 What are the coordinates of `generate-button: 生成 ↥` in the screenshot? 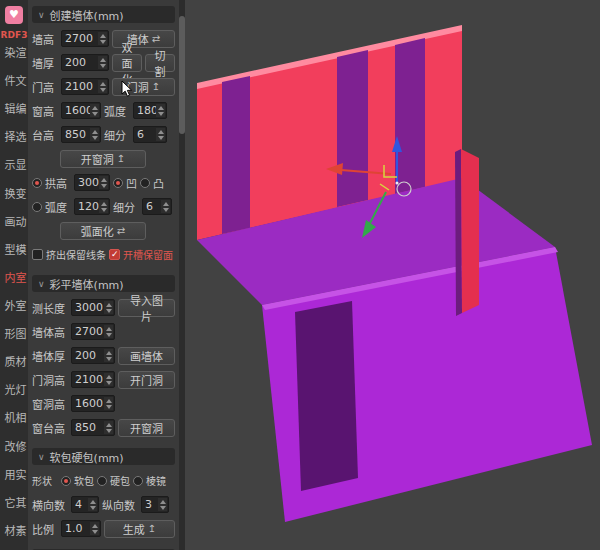 It's located at (140, 529).